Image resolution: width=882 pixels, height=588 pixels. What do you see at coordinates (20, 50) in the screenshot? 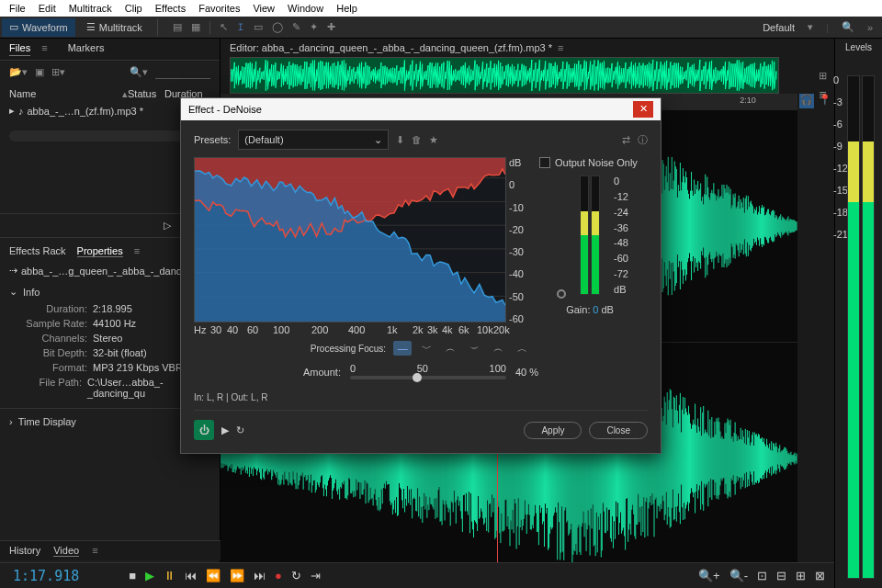
I see `tab-files: Files` at bounding box center [20, 50].